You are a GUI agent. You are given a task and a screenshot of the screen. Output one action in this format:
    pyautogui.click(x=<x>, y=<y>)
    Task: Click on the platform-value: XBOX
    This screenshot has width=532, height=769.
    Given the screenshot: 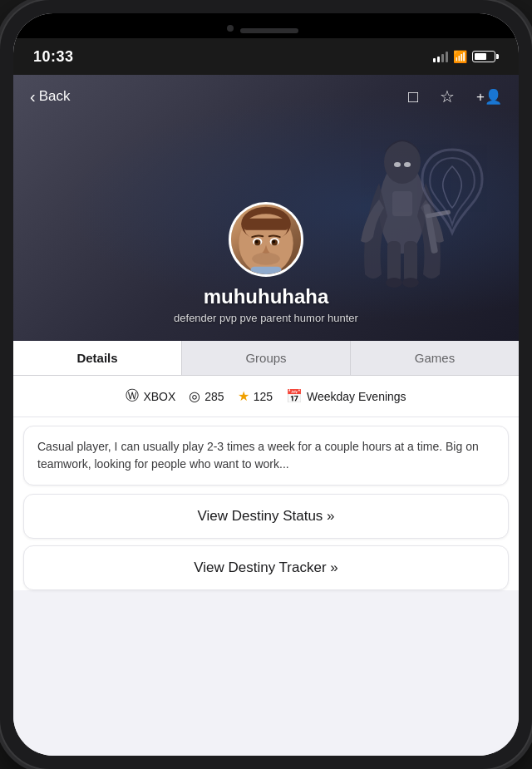 What is the action you would take?
    pyautogui.click(x=160, y=397)
    